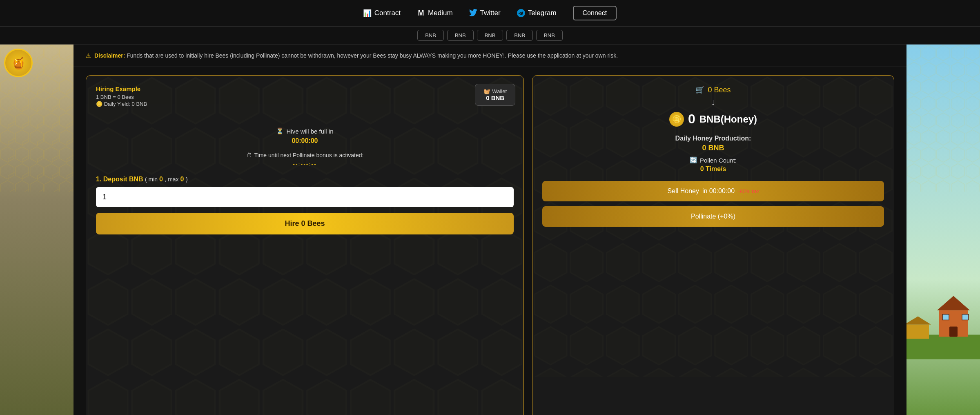 This screenshot has width=980, height=415. Describe the element at coordinates (421, 13) in the screenshot. I see `medium-icon: M` at that location.